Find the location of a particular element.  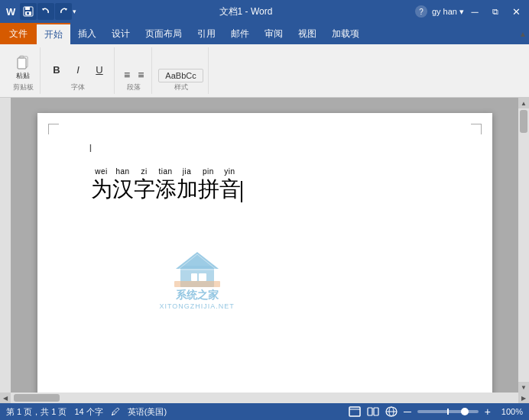

watermark-icon is located at coordinates (197, 270).